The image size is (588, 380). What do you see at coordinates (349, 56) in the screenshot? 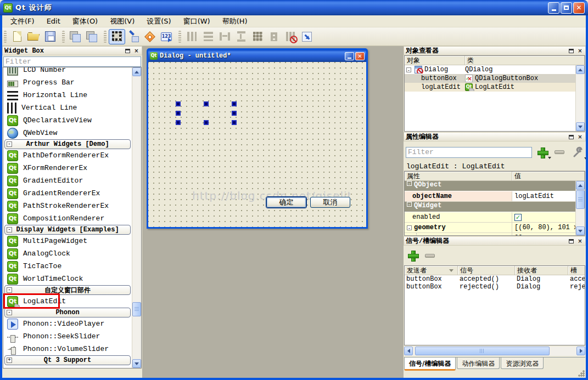
I see `form-minimize-button` at bounding box center [349, 56].